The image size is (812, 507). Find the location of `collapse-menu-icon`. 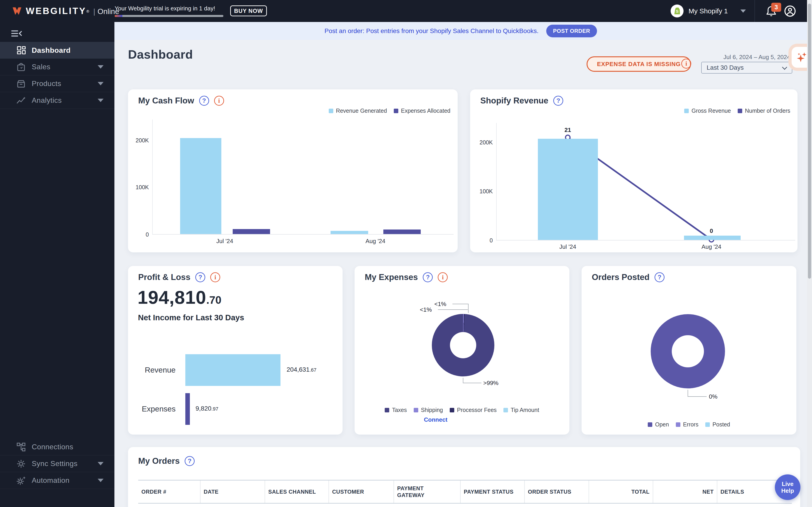

collapse-menu-icon is located at coordinates (16, 34).